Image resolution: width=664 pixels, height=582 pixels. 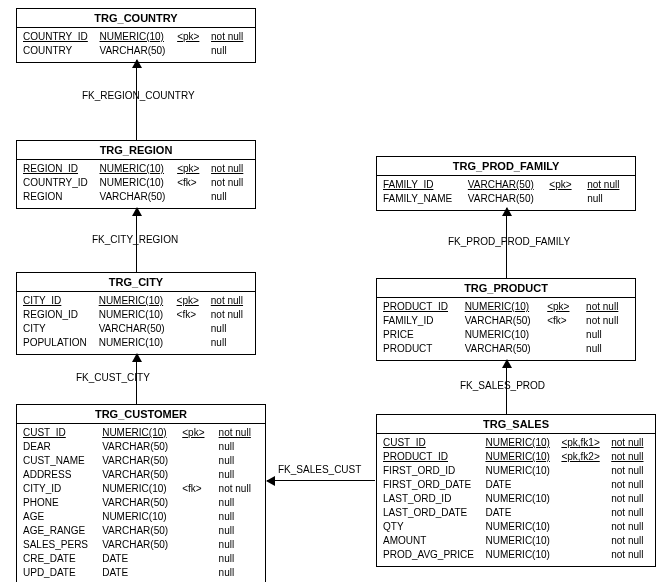 What do you see at coordinates (60, 573) in the screenshot?
I see `column-name: UPD_DATE` at bounding box center [60, 573].